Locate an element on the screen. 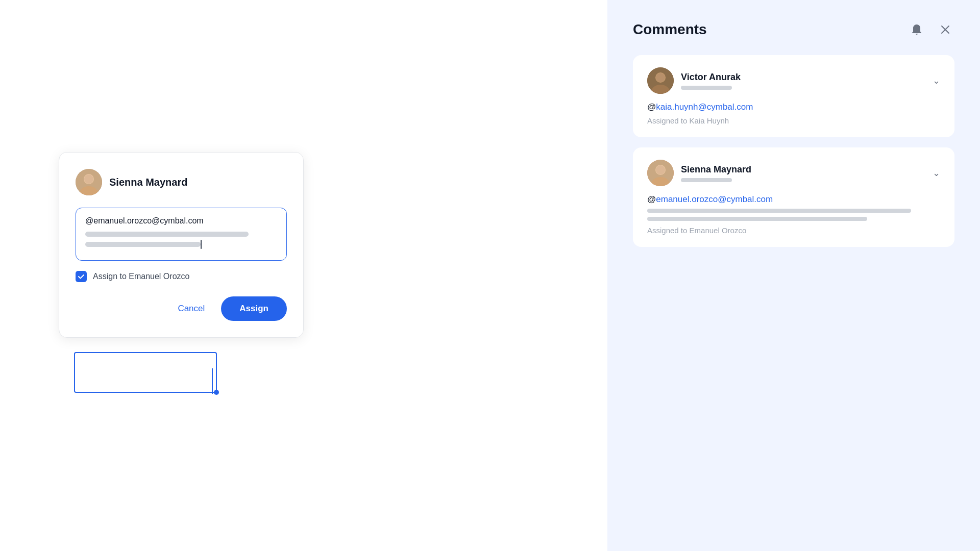 This screenshot has width=980, height=551. victor-mention-link: kaia.huynh@cymbal.com is located at coordinates (704, 107).